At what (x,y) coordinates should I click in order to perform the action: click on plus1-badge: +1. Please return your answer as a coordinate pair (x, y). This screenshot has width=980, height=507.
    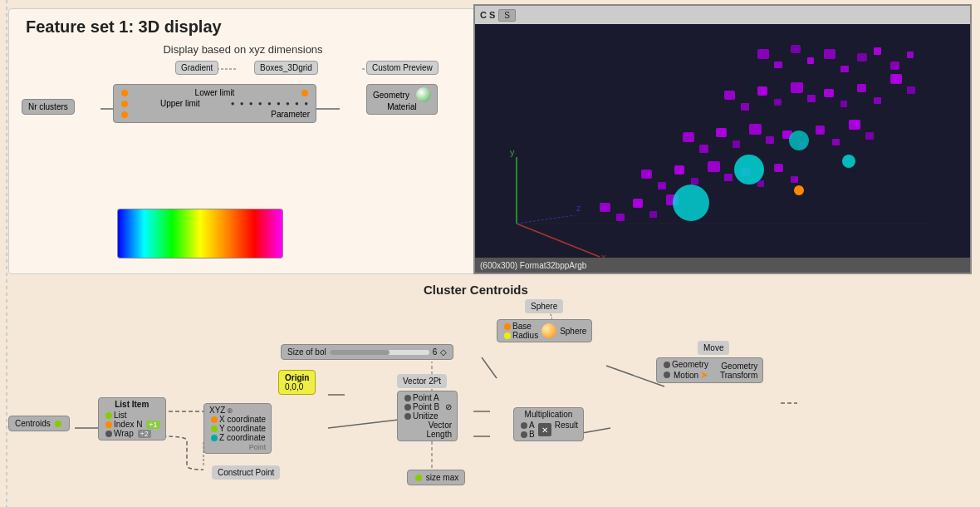
    Looking at the image, I should click on (153, 425).